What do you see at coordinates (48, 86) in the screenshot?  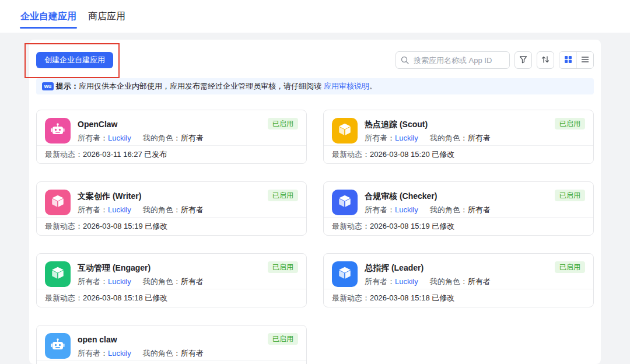 I see `wu-logo-badge: wu` at bounding box center [48, 86].